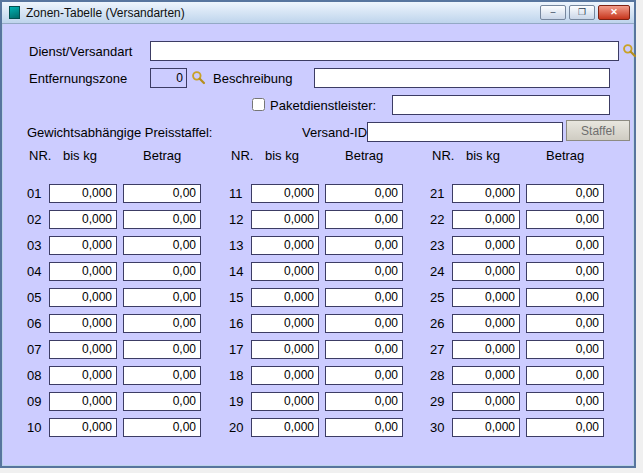 The height and width of the screenshot is (473, 643). What do you see at coordinates (38, 350) in the screenshot?
I see `row-number: 07` at bounding box center [38, 350].